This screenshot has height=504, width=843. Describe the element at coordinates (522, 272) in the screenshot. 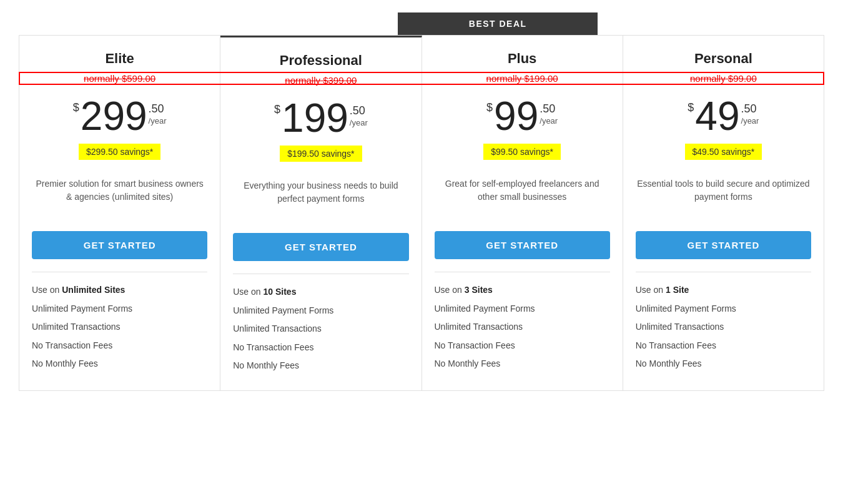

I see `divider-plus` at that location.